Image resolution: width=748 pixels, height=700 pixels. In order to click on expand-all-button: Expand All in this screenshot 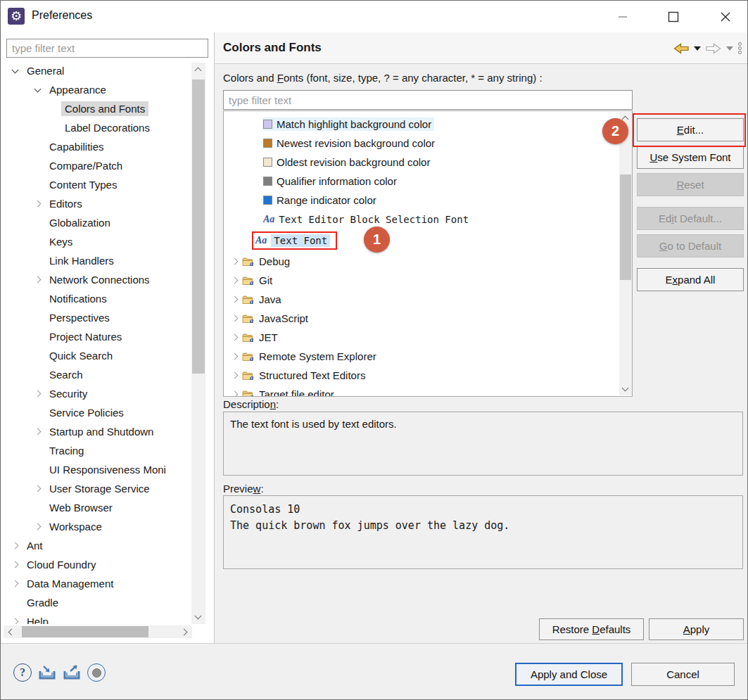, I will do `click(690, 280)`.